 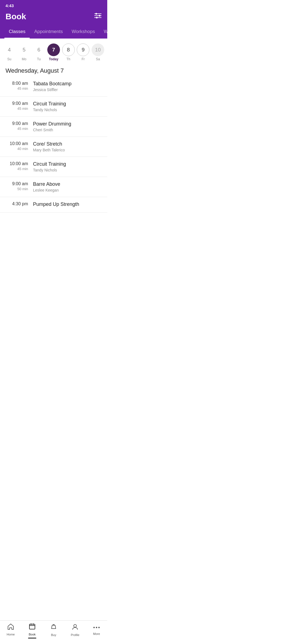 What do you see at coordinates (67, 147) in the screenshot?
I see `class-info-core: Core/ Stretch Mary Beth Talerico` at bounding box center [67, 147].